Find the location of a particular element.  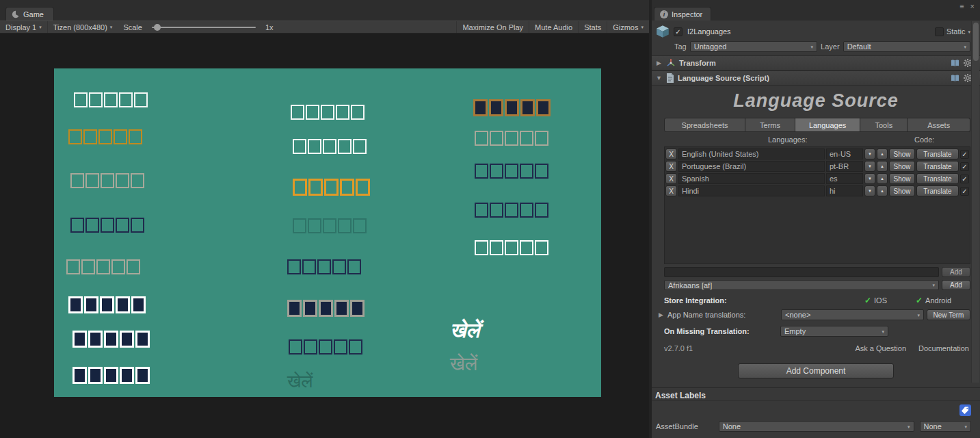

add-component-button: Add Component is located at coordinates (816, 371).